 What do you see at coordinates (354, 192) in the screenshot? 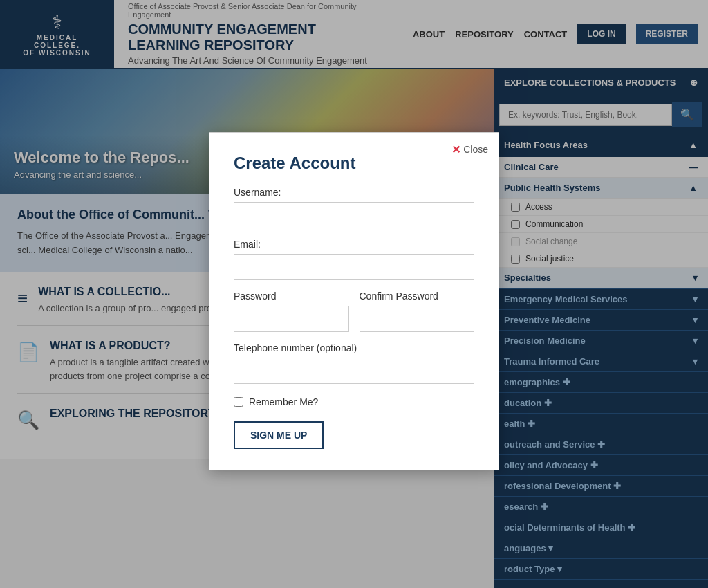
I see `username-label: Username:` at bounding box center [354, 192].